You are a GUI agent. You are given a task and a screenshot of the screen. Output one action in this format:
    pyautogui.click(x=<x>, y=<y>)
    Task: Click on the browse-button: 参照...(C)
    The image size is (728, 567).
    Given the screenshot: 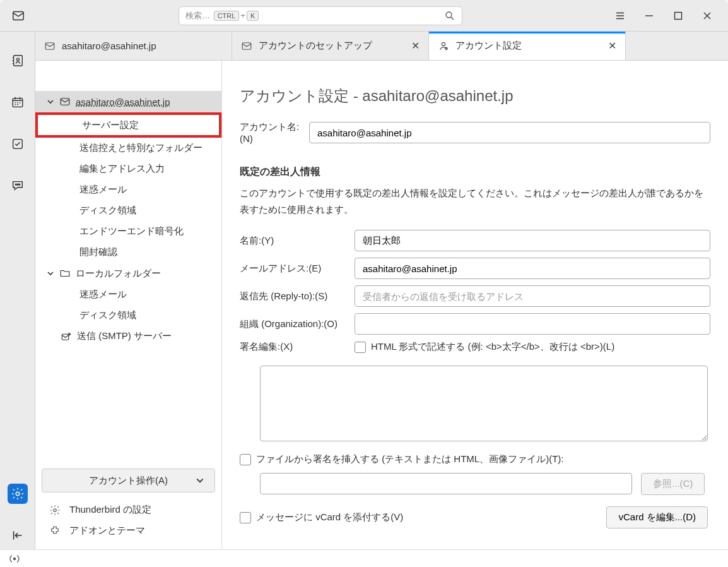 What is the action you would take?
    pyautogui.click(x=672, y=484)
    